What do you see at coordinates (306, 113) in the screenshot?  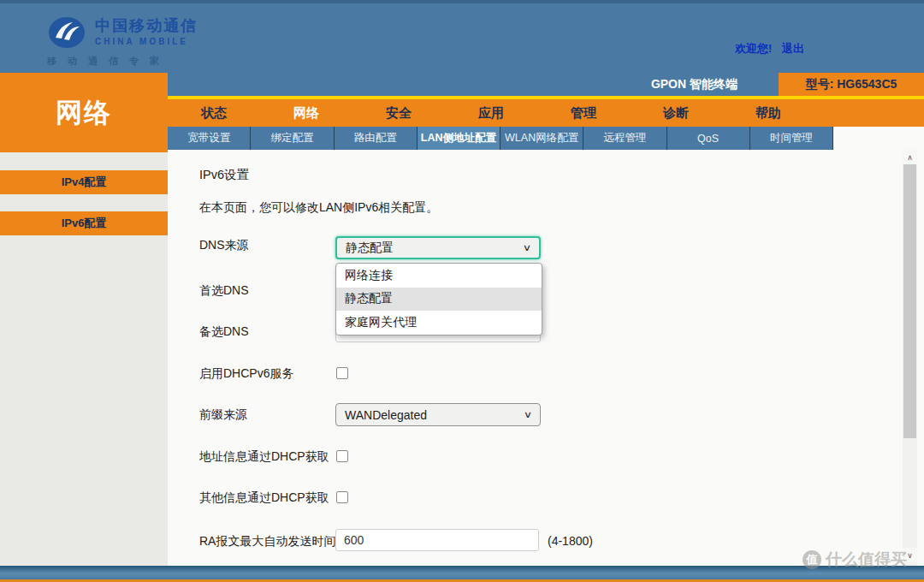 I see `tab-network: 网络` at bounding box center [306, 113].